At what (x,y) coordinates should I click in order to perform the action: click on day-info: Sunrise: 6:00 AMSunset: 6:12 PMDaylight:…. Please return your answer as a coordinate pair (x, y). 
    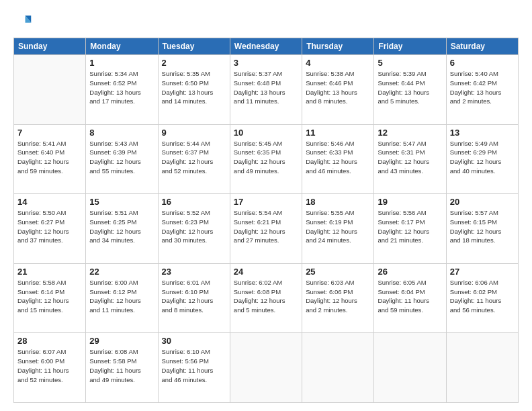
    Looking at the image, I should click on (122, 297).